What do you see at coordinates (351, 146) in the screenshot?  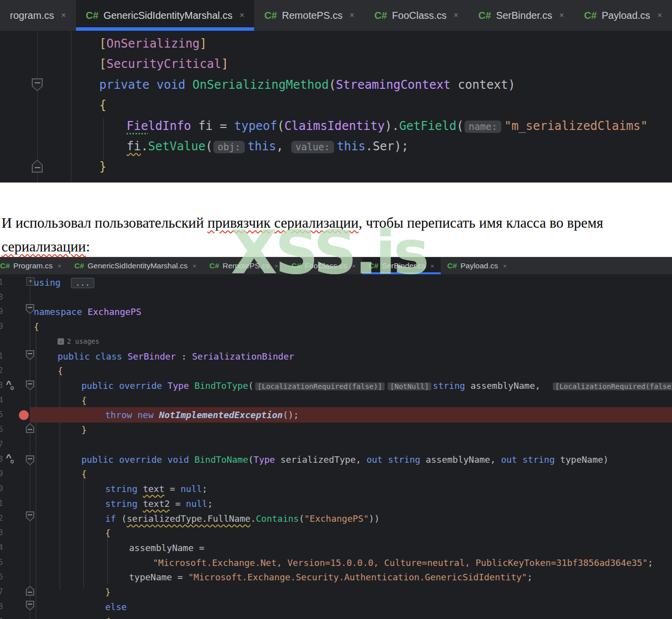 I see `code-token: this` at bounding box center [351, 146].